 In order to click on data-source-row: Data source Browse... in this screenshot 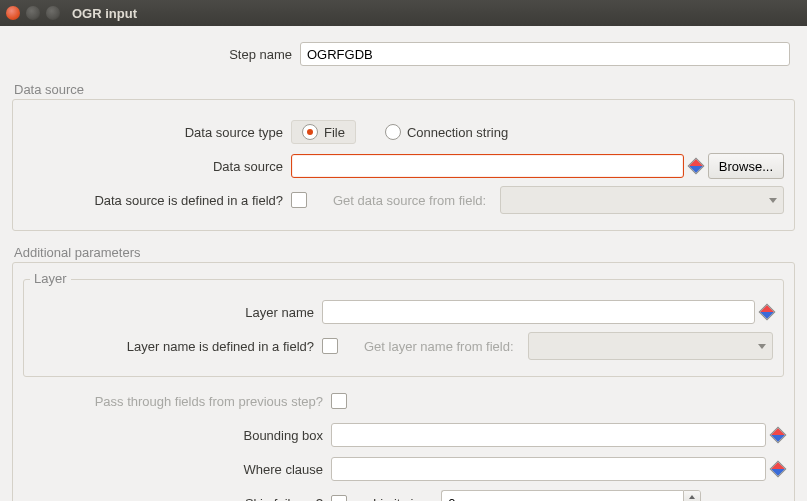, I will do `click(404, 166)`.